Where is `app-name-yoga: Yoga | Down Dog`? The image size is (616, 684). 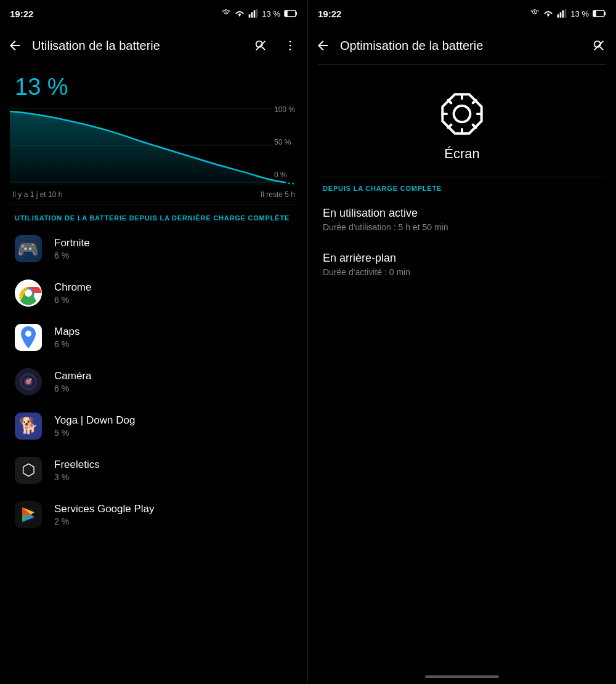 app-name-yoga: Yoga | Down Dog is located at coordinates (95, 420).